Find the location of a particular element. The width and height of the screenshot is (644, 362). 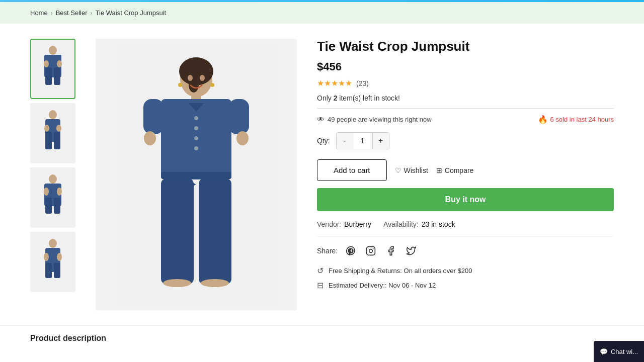

breadcrumb-home: Home is located at coordinates (39, 13).